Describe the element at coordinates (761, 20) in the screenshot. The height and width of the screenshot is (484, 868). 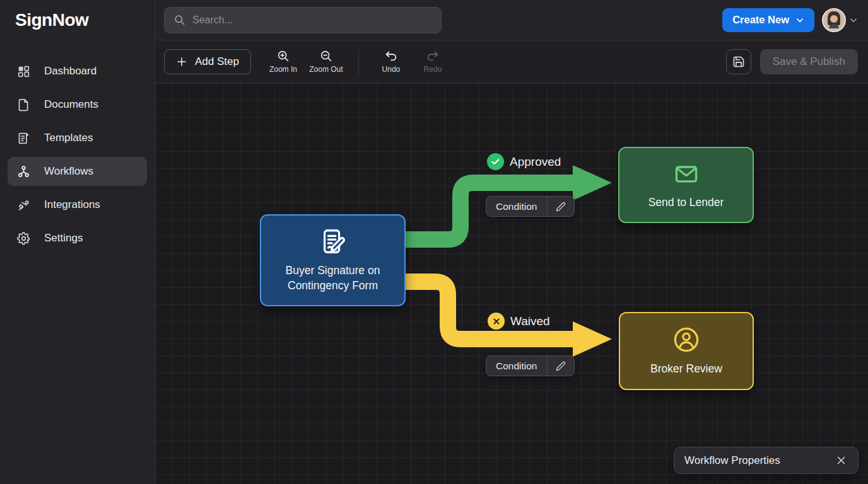
I see `create-new-label: Create New` at that location.